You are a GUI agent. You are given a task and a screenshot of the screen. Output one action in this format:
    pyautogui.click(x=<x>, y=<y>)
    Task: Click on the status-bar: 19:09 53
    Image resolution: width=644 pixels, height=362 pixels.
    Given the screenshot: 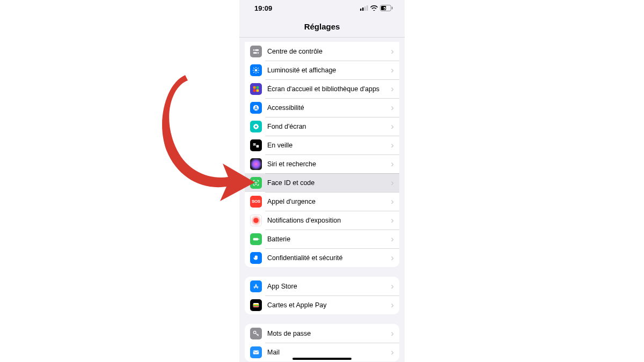 What is the action you would take?
    pyautogui.click(x=322, y=8)
    